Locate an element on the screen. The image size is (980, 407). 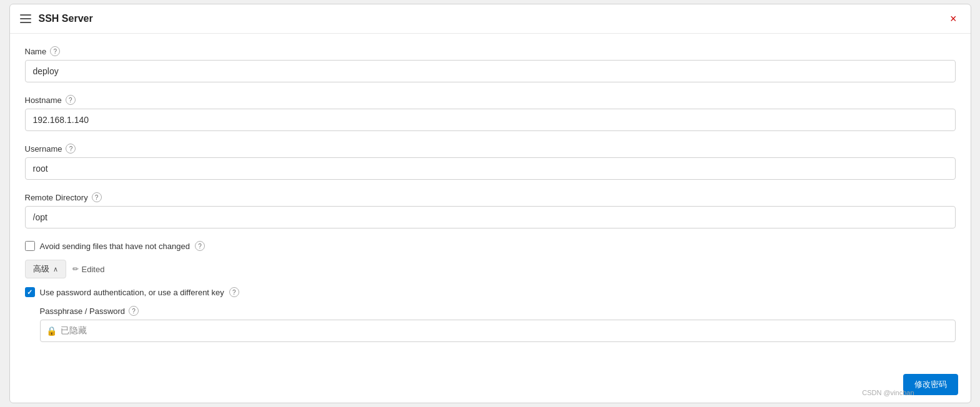
use-password-label: Use password authentication, or use a di… is located at coordinates (132, 292).